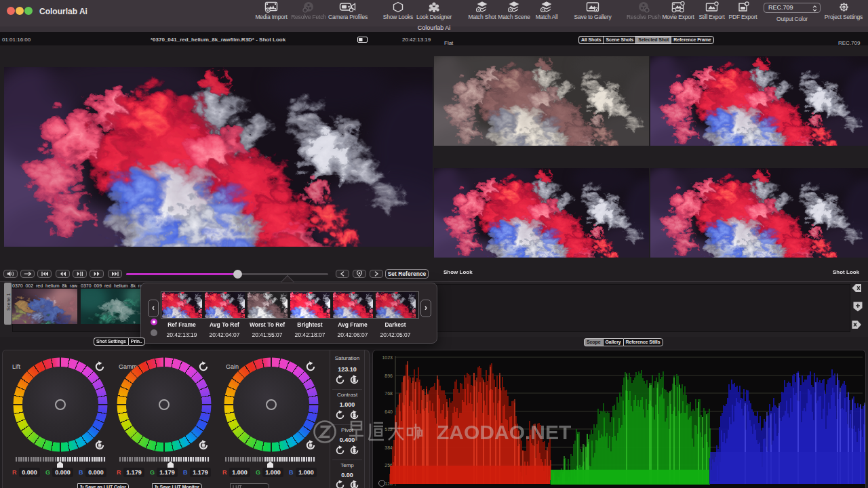 This screenshot has width=868, height=488. What do you see at coordinates (389, 393) in the screenshot?
I see `svg-text: 768` at bounding box center [389, 393].